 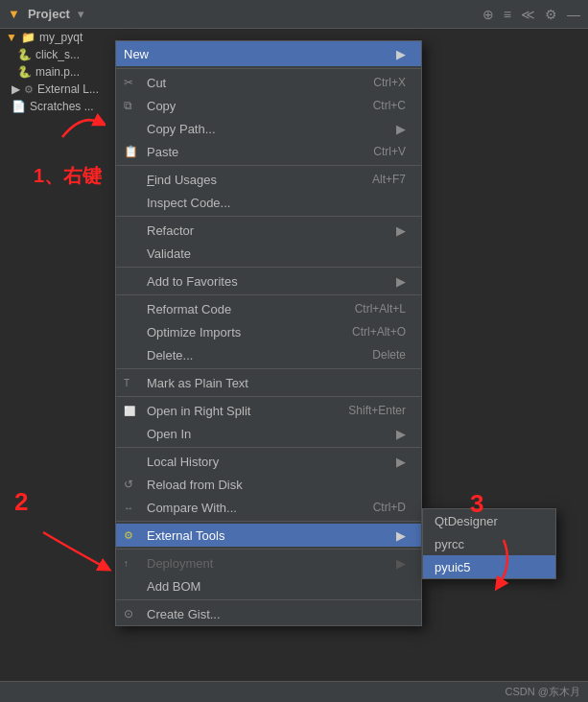 I want to click on inspect-code-label: Inspect Code..., so click(x=188, y=203).